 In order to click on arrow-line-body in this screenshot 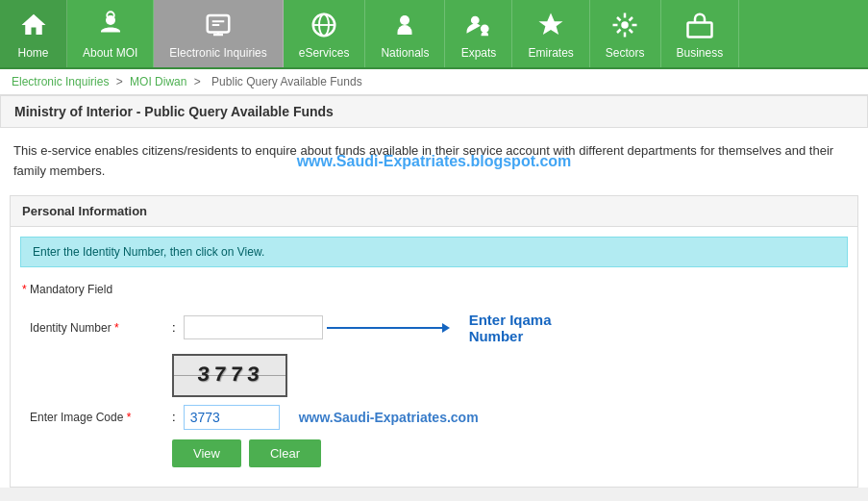, I will do `click(384, 328)`.